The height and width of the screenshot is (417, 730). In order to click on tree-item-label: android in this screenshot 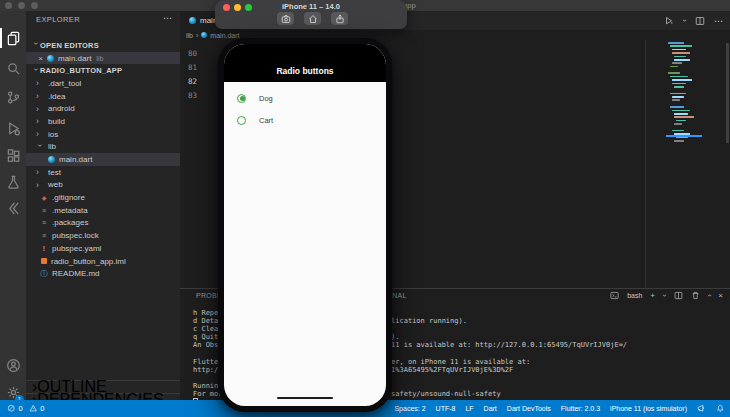, I will do `click(62, 108)`.